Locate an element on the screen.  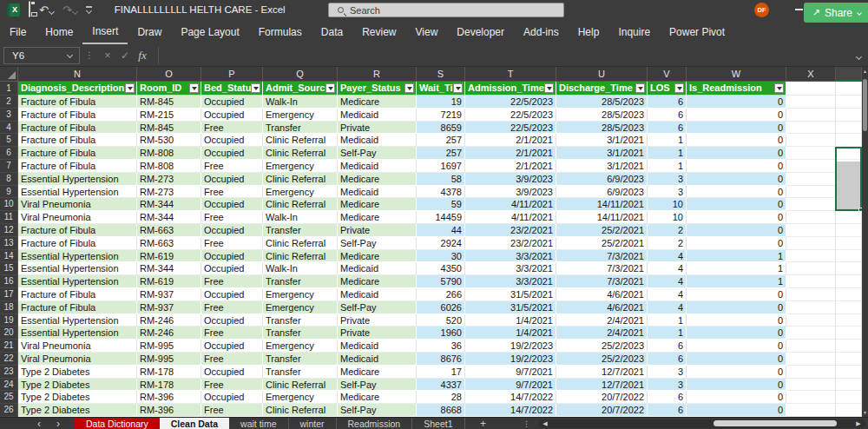
cell: 1697 is located at coordinates (441, 167).